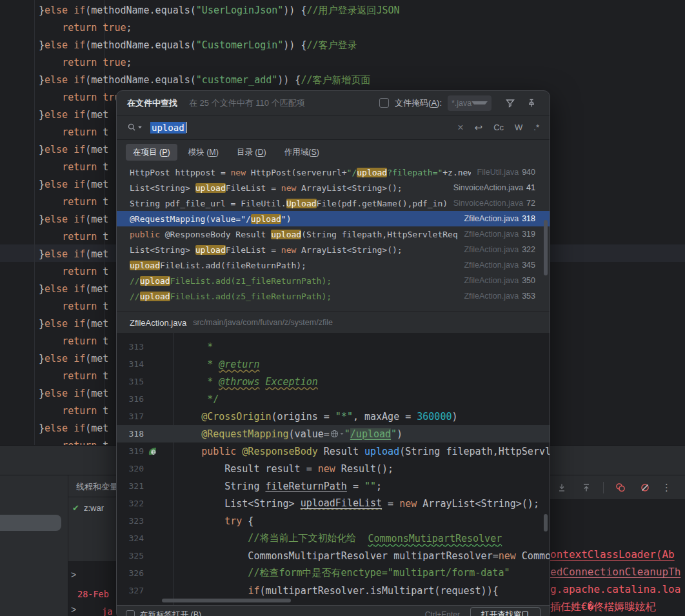  Describe the element at coordinates (155, 281) in the screenshot. I see `match-highlight: upload` at that location.